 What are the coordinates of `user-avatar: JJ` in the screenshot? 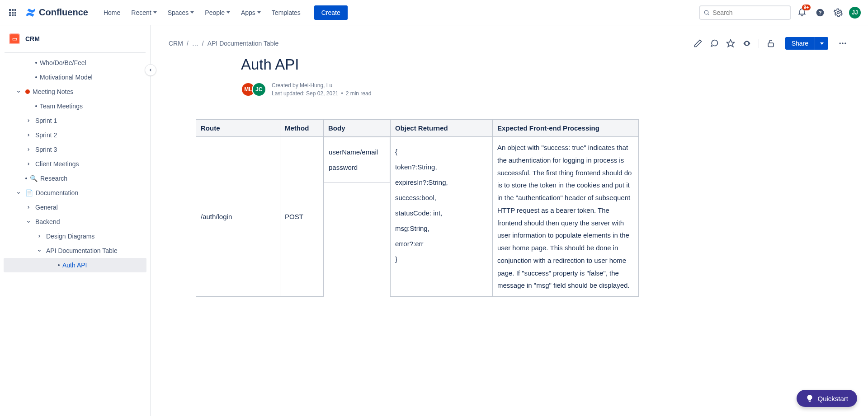 It's located at (855, 13).